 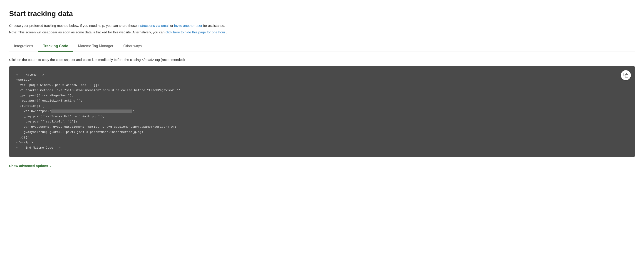 I want to click on copy-code-button, so click(x=626, y=75).